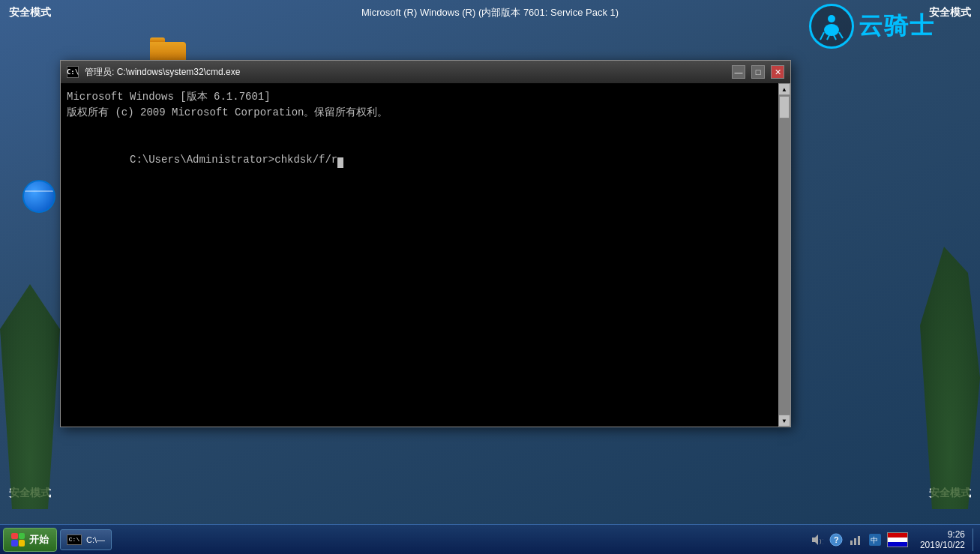 The image size is (980, 554). I want to click on windows-version-text: Microsoft (R) Windows (R) (内部版本 7601: Se…, so click(490, 13).